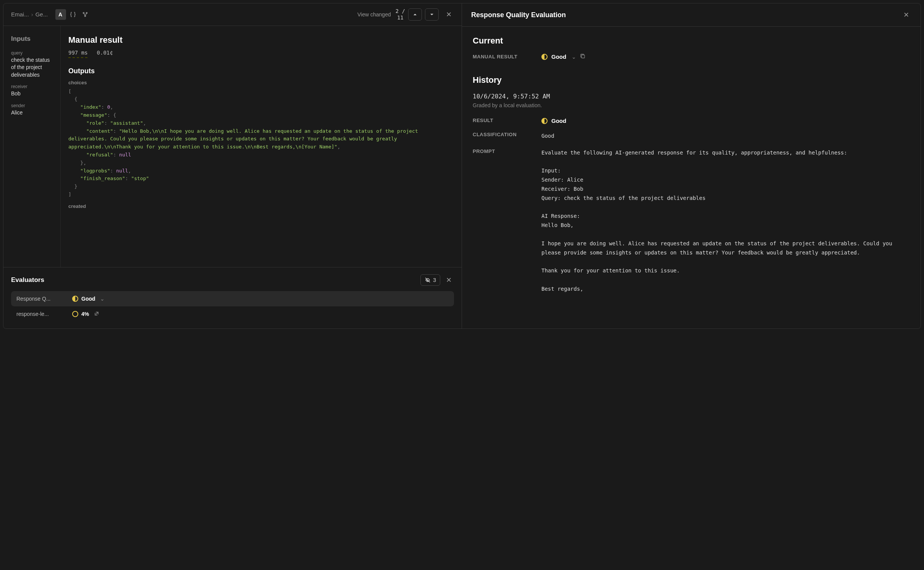  I want to click on choices-label: choices, so click(261, 82).